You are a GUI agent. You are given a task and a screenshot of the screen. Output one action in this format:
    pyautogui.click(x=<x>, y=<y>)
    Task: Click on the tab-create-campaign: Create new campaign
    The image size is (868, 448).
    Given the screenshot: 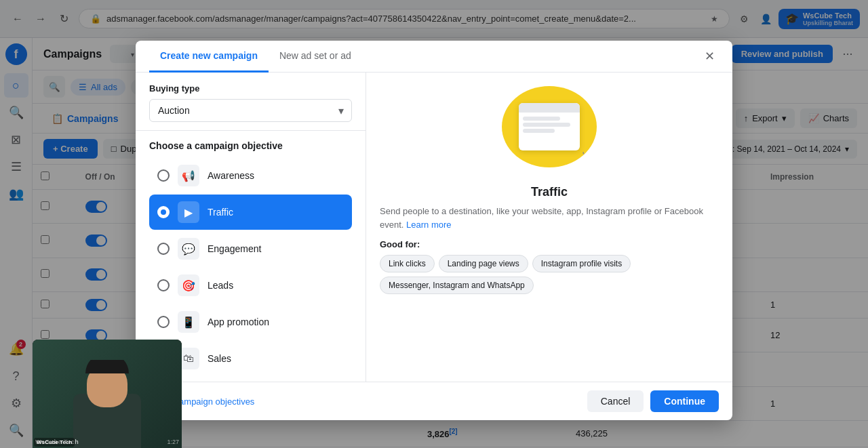 What is the action you would take?
    pyautogui.click(x=209, y=57)
    